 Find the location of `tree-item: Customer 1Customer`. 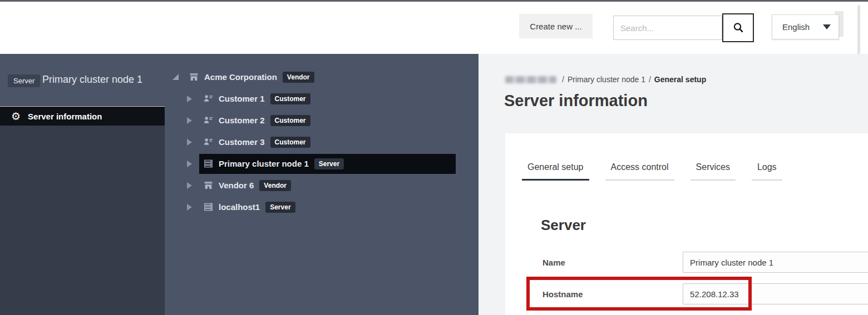

tree-item: Customer 1Customer is located at coordinates (322, 99).